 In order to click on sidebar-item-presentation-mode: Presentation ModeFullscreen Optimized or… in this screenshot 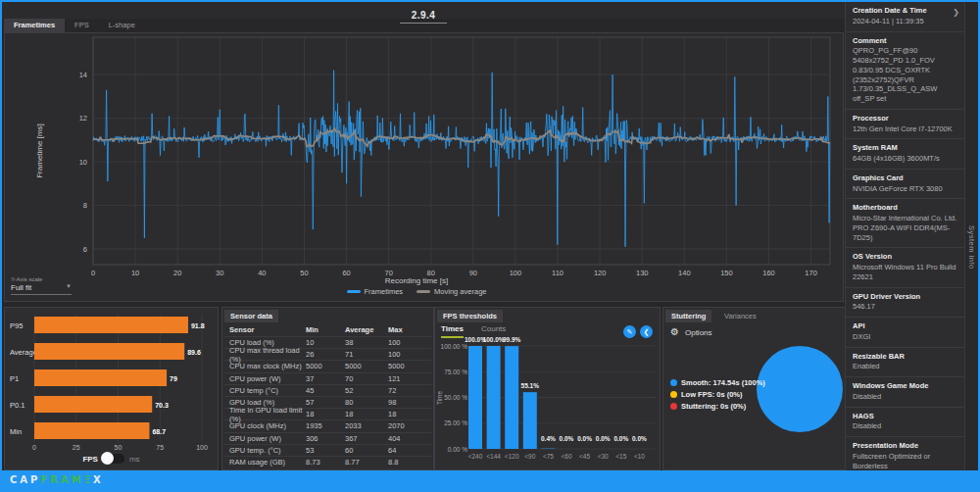, I will do `click(906, 454)`.